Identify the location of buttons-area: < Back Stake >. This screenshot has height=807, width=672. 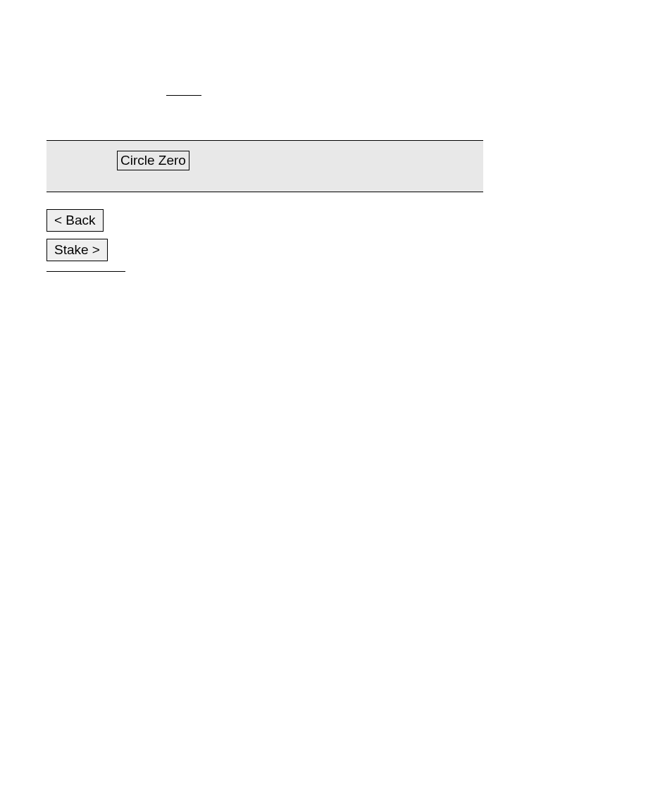
(359, 241).